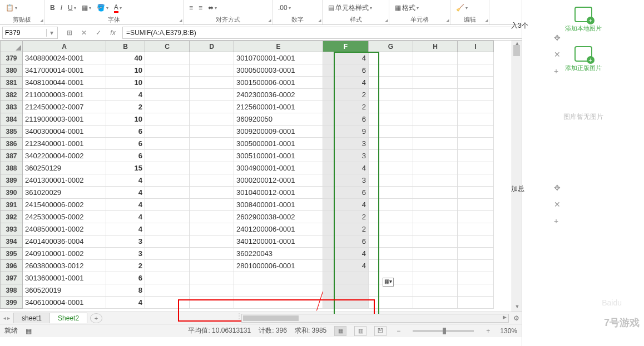  I want to click on cell-I385, so click(476, 132).